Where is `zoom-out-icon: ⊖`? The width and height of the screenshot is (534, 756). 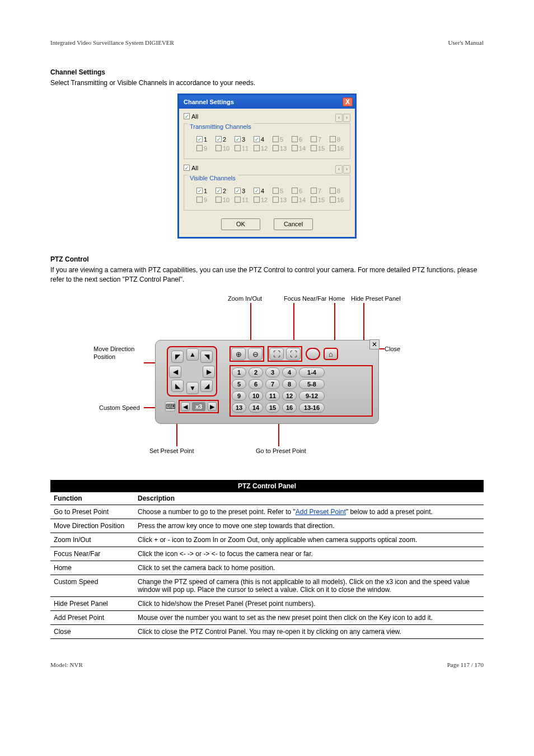
zoom-out-icon: ⊖ is located at coordinates (255, 354).